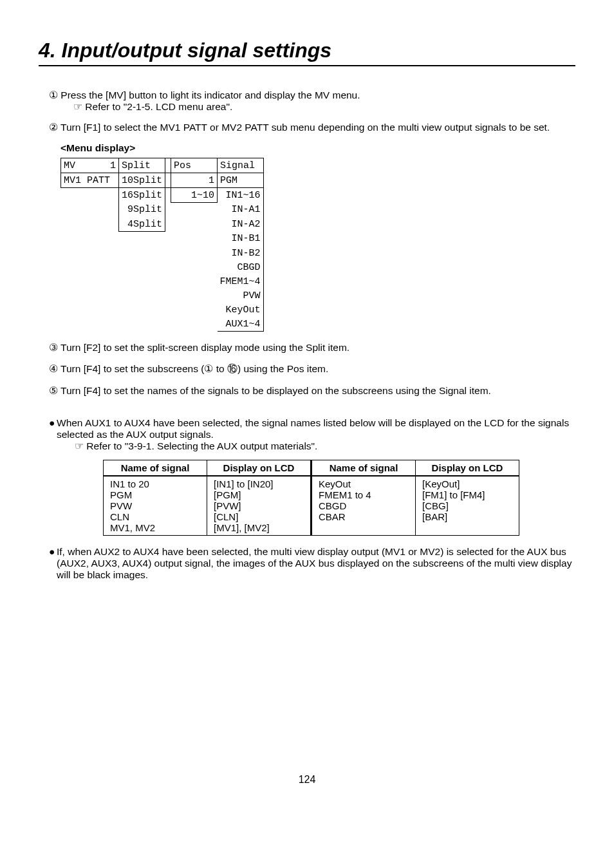 The height and width of the screenshot is (868, 614). Describe the element at coordinates (312, 127) in the screenshot. I see `step-2: ② Turn [F1] to select the MV1 PATT or MV…` at that location.